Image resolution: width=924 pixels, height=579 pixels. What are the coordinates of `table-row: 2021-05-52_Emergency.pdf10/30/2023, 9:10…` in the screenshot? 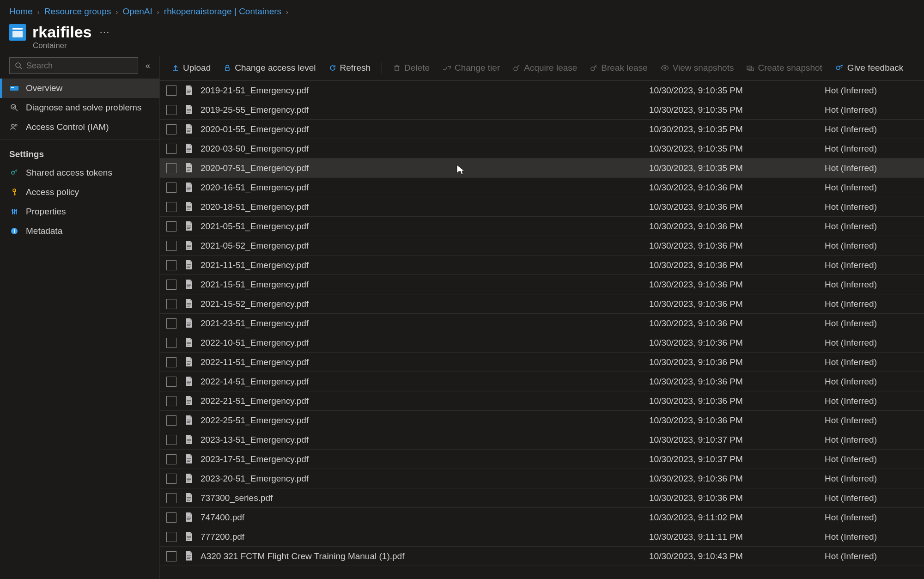 It's located at (542, 246).